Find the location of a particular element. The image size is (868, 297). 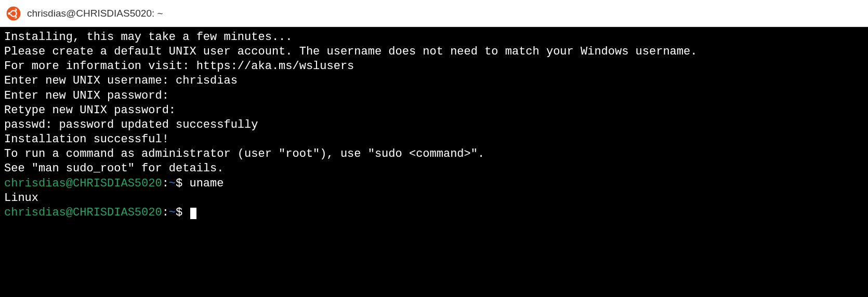

window-title: chrisdias@CHRISDIAS5020: ~ is located at coordinates (95, 14).